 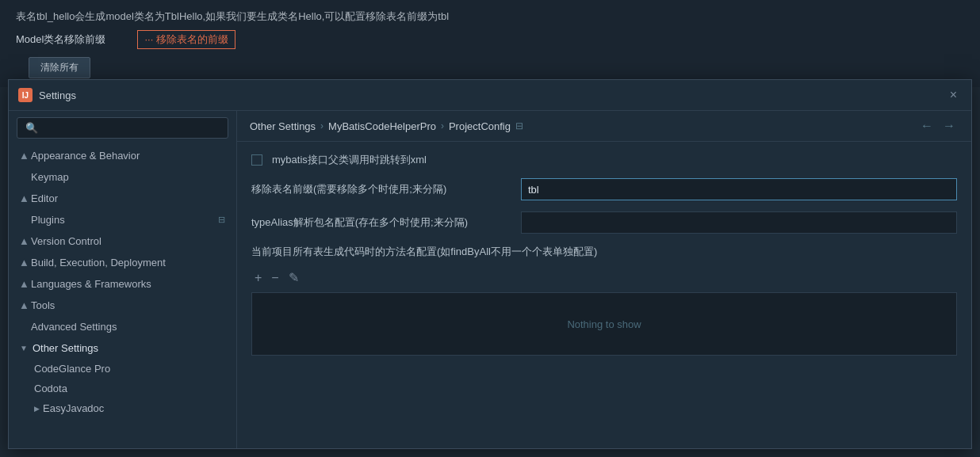 What do you see at coordinates (50, 177) in the screenshot?
I see `sidebar-item-label: Keymap` at bounding box center [50, 177].